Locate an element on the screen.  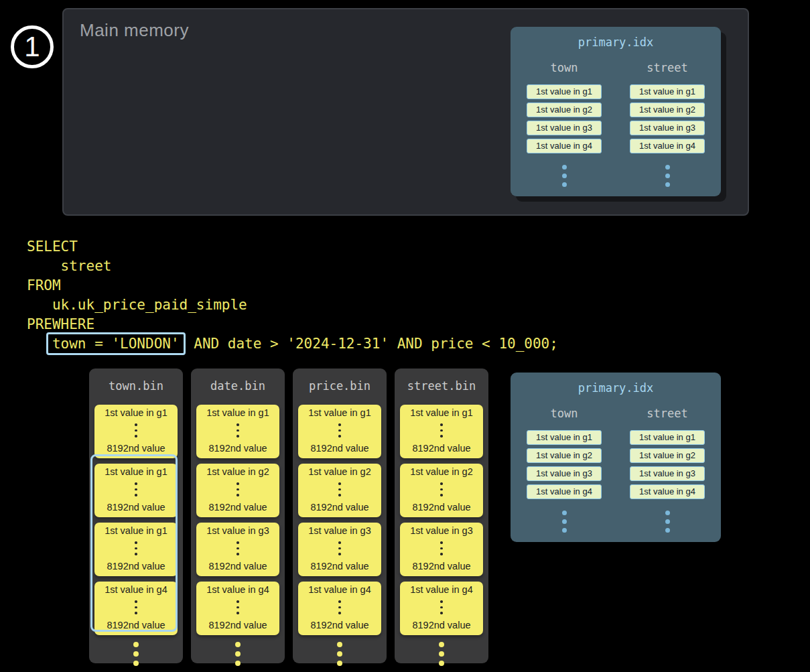
bin-column-title: street.bin is located at coordinates (442, 383).